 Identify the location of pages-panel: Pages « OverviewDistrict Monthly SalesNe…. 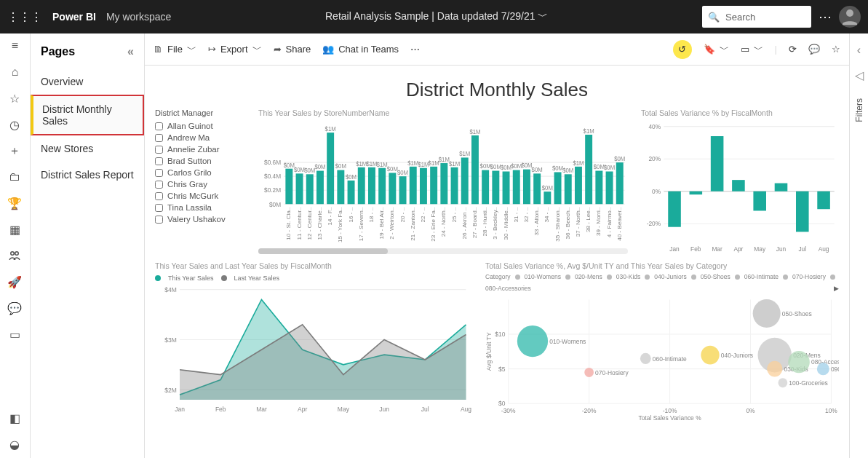
(87, 246).